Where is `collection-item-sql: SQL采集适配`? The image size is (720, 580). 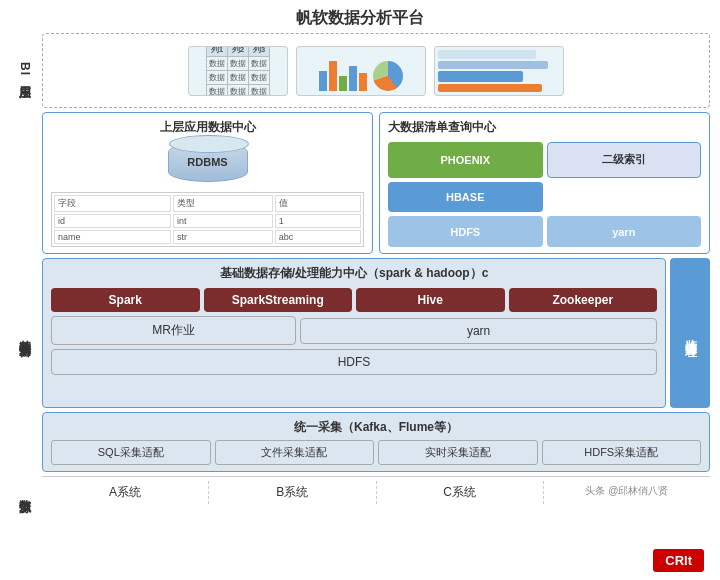 collection-item-sql: SQL采集适配 is located at coordinates (131, 452).